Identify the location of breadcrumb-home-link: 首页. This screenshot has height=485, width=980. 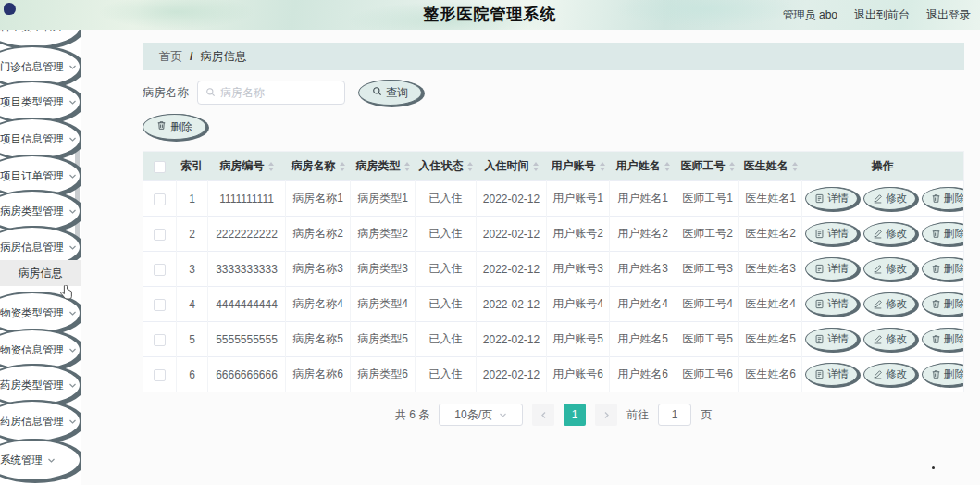
(170, 57).